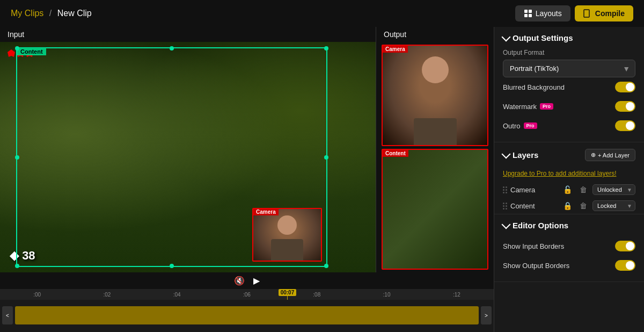  I want to click on watermark-toggle, so click(625, 106).